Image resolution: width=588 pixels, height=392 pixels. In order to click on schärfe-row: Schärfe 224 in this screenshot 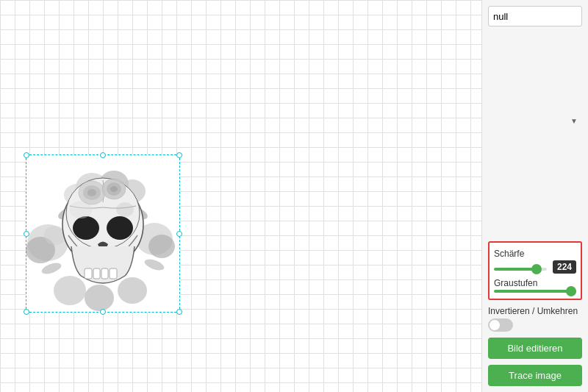, I will do `click(535, 261)`.